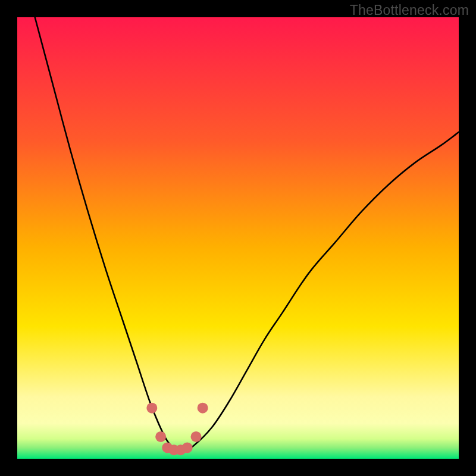 This screenshot has height=476, width=476. I want to click on watermark-text: TheBottleneck.com, so click(409, 11).